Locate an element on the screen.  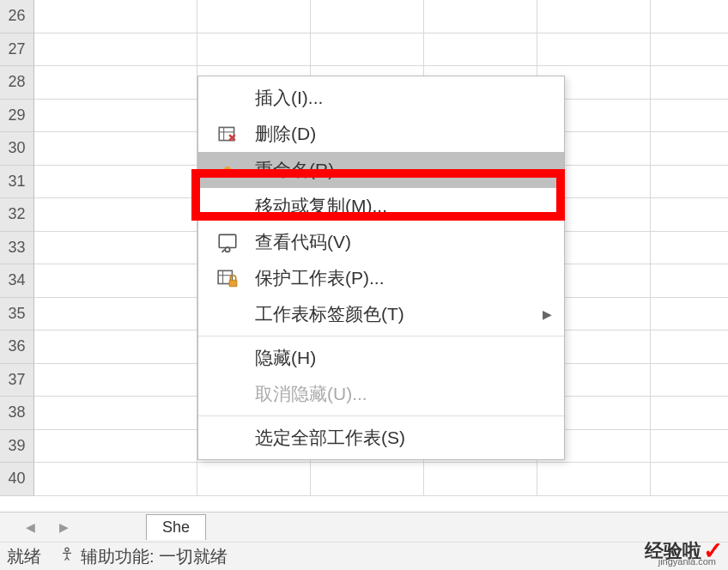
row-header: 39 is located at coordinates (17, 446).